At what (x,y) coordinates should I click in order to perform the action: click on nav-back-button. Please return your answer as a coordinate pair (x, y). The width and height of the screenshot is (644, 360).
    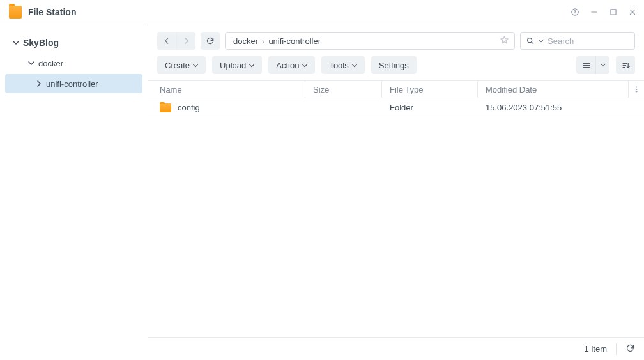
    Looking at the image, I should click on (167, 41).